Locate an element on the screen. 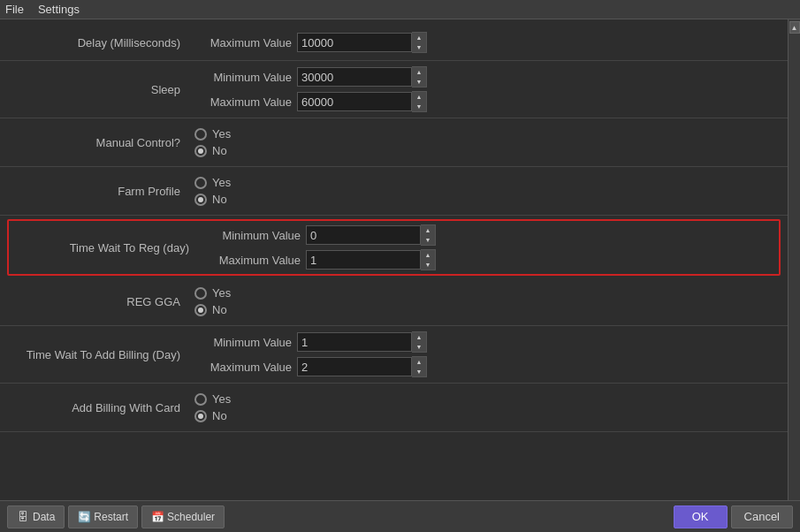 The height and width of the screenshot is (532, 800). label-reg-gga: REG GGA is located at coordinates (97, 302).